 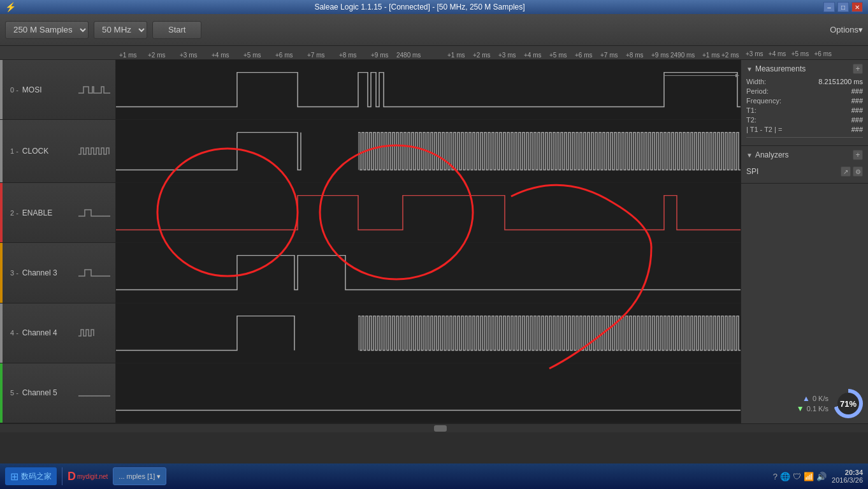 I want to click on channel-waveform-ch4, so click(x=428, y=333).